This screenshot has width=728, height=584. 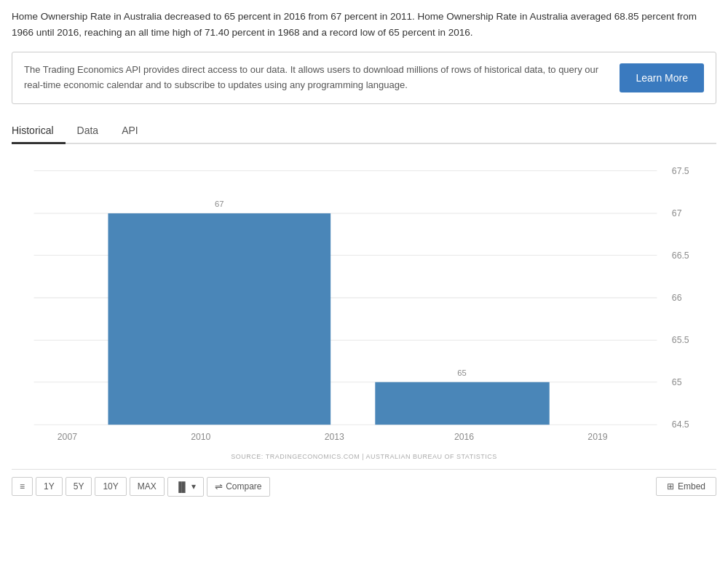 I want to click on y-label-66_5: 66.5, so click(x=681, y=255).